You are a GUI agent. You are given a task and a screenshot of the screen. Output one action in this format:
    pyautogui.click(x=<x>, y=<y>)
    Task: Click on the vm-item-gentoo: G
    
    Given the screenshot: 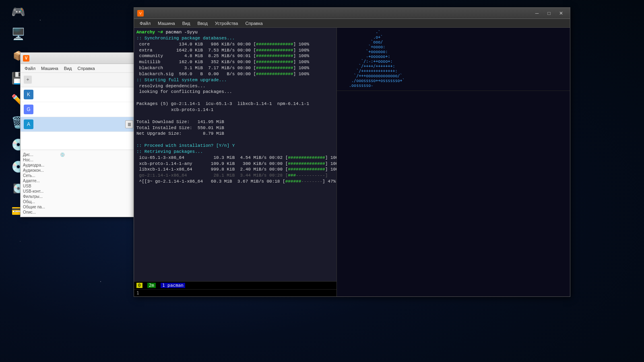 What is the action you would take?
    pyautogui.click(x=78, y=109)
    